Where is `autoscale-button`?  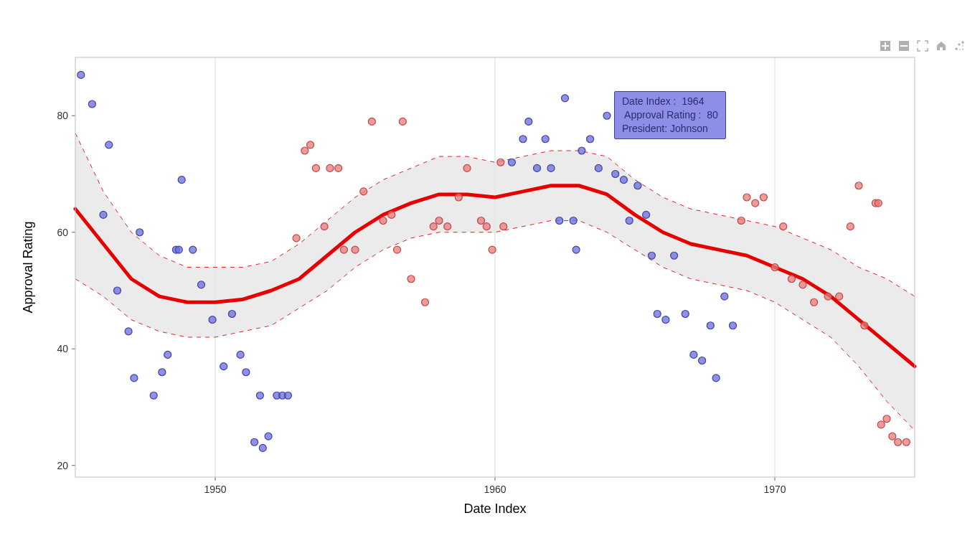
autoscale-button is located at coordinates (923, 46).